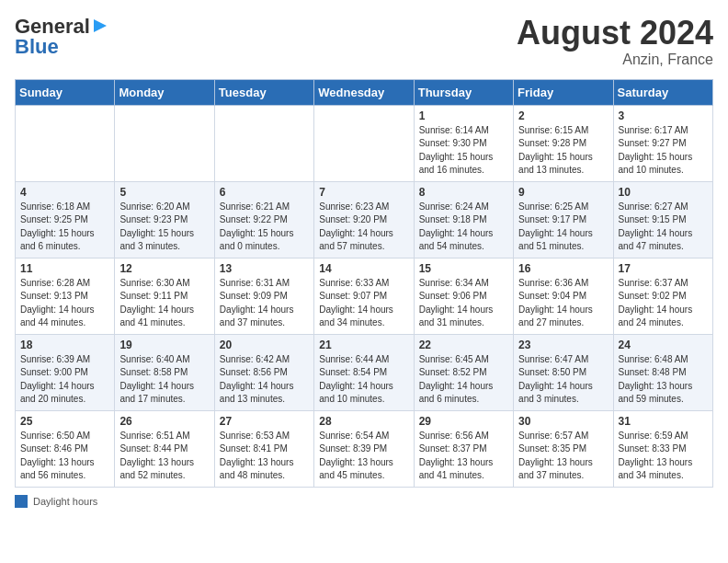 This screenshot has width=728, height=563. What do you see at coordinates (264, 372) in the screenshot?
I see `calendar-cell: 20Sunrise: 6:42 AMSunset: 8:56 PMDayligh…` at bounding box center [264, 372].